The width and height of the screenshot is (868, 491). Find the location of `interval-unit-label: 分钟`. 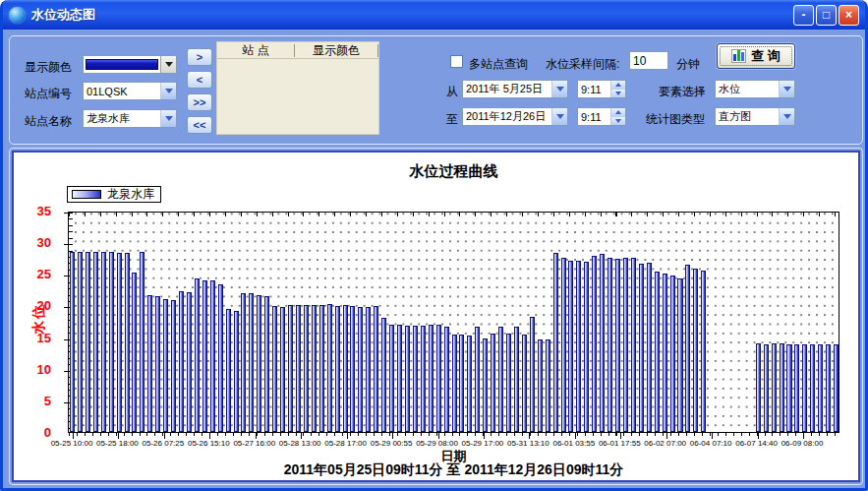

interval-unit-label: 分钟 is located at coordinates (688, 65).